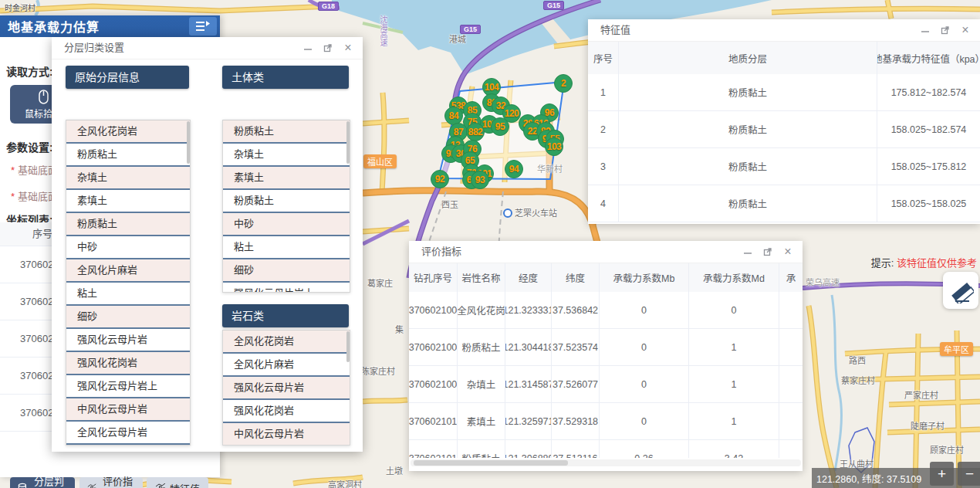  What do you see at coordinates (128, 132) in the screenshot?
I see `layer-item: 全风化花岗岩` at bounding box center [128, 132].